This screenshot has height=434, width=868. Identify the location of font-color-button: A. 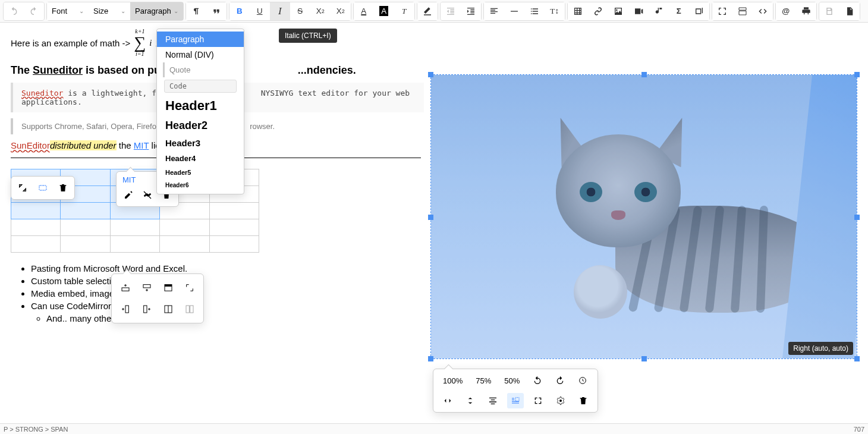
(364, 11).